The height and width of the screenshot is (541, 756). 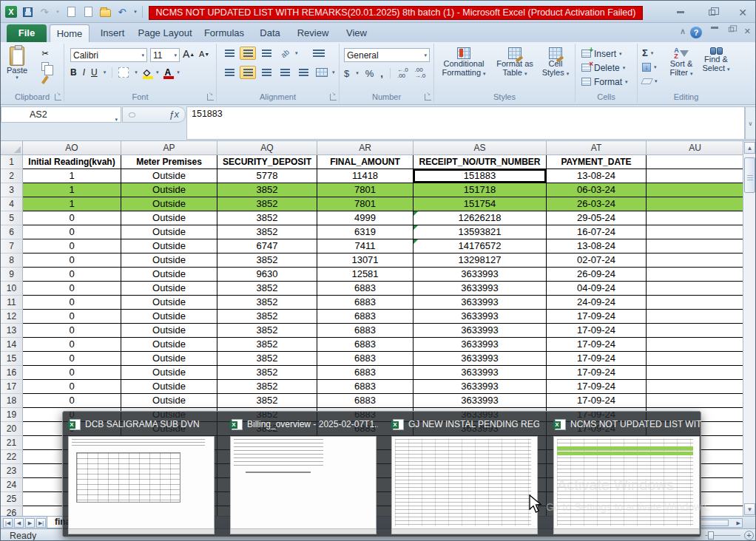 I want to click on row-header-16: 16, so click(x=12, y=372).